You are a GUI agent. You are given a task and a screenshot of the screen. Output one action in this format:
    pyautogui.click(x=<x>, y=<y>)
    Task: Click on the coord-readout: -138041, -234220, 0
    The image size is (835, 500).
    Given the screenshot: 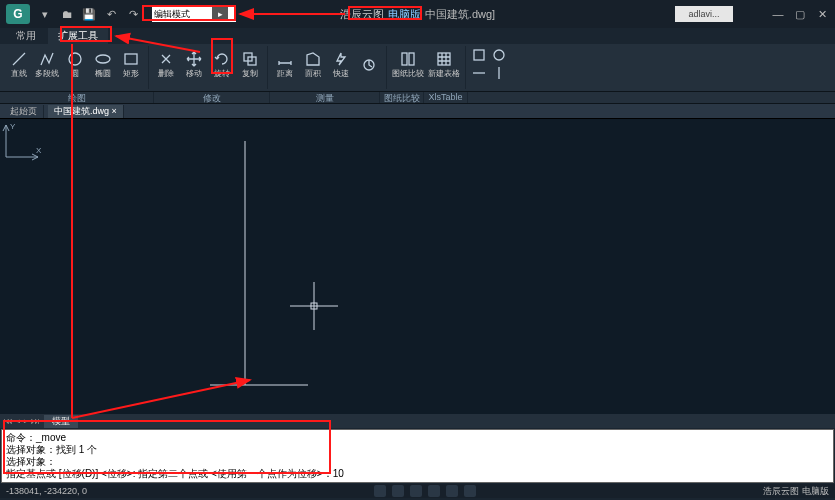 What is the action you would take?
    pyautogui.click(x=46, y=491)
    